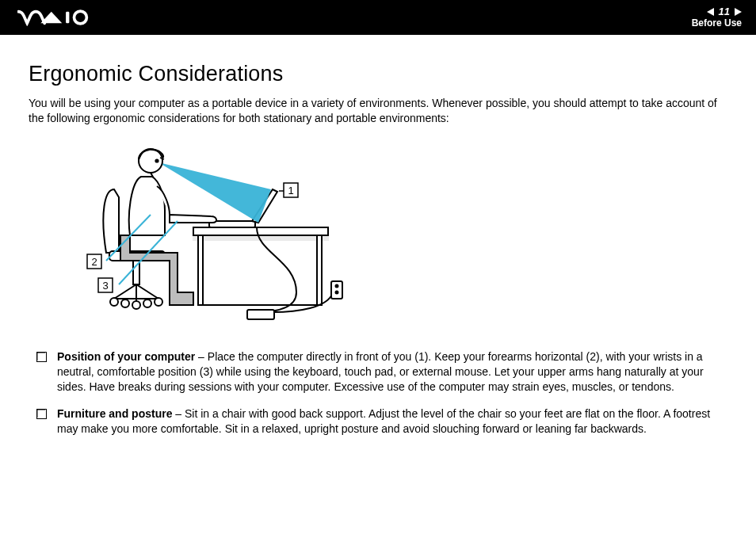  I want to click on sight-cone-icon, so click(215, 193).